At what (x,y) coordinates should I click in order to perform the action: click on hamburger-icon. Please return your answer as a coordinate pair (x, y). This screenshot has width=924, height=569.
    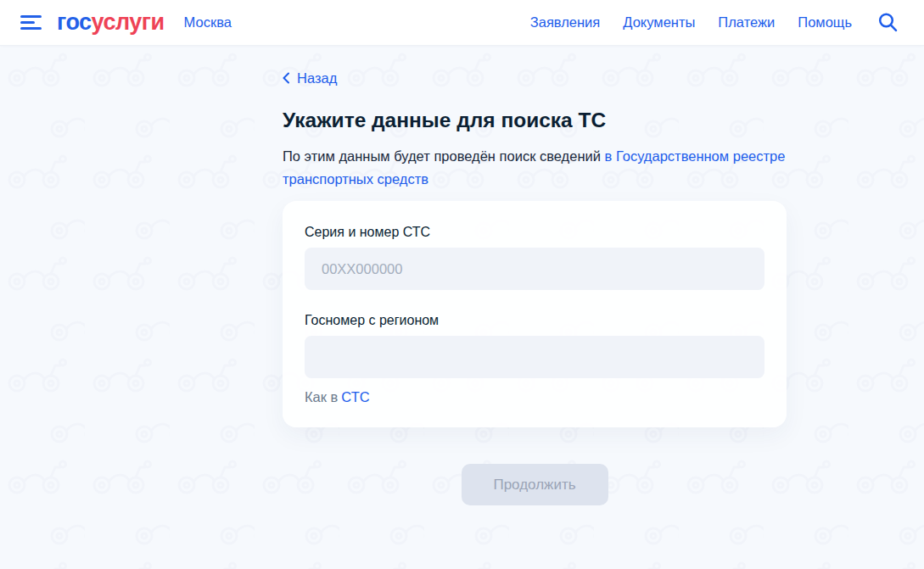
    Looking at the image, I should click on (31, 17).